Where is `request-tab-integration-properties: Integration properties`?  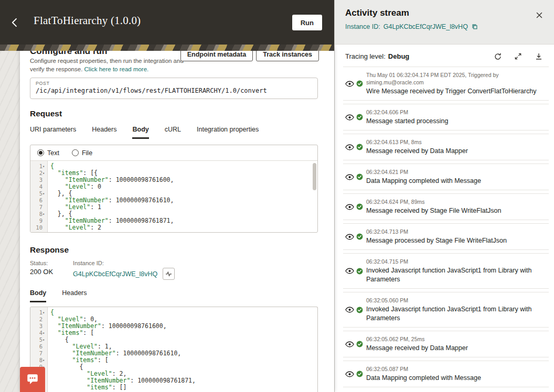
request-tab-integration-properties: Integration properties is located at coordinates (228, 132).